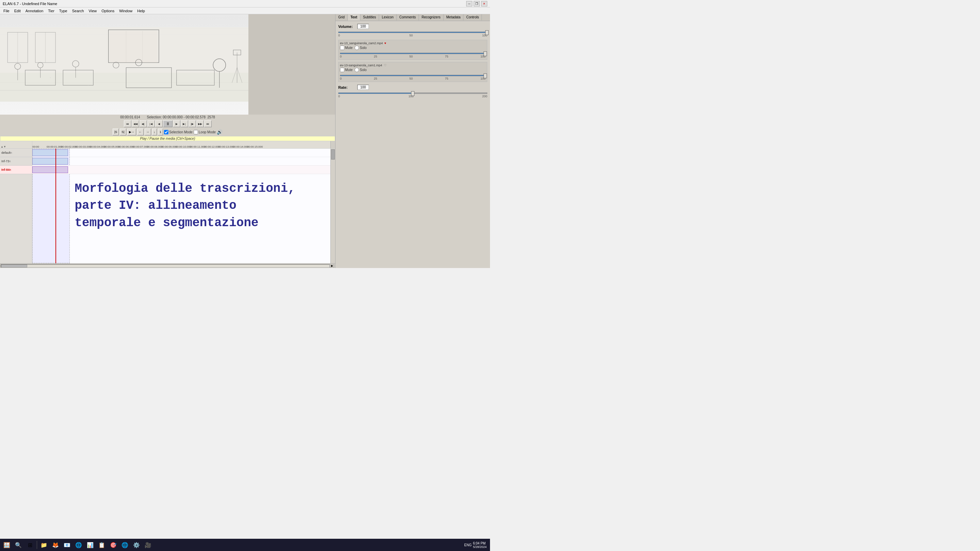 The image size is (980, 551). I want to click on h-scroll-right: ▶, so click(332, 266).